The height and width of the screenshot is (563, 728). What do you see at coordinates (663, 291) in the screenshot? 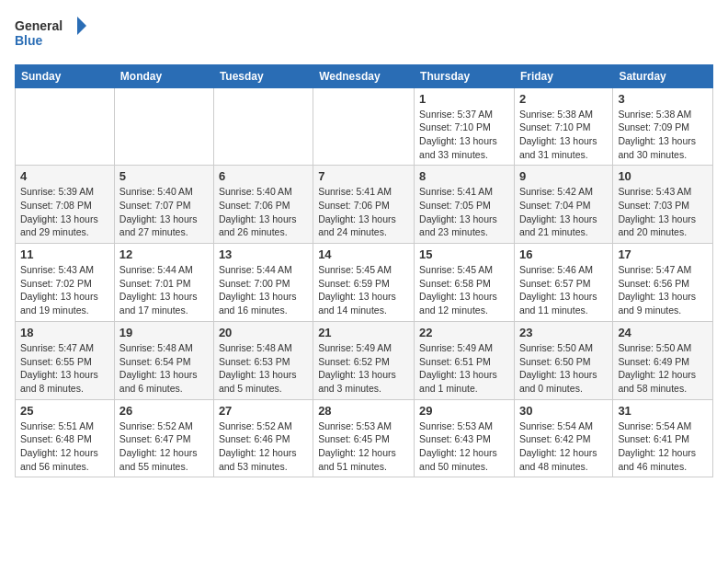
I see `day-info: Sunrise: 5:47 AM Sunset: 6:56 PM Dayligh…` at bounding box center [663, 291].